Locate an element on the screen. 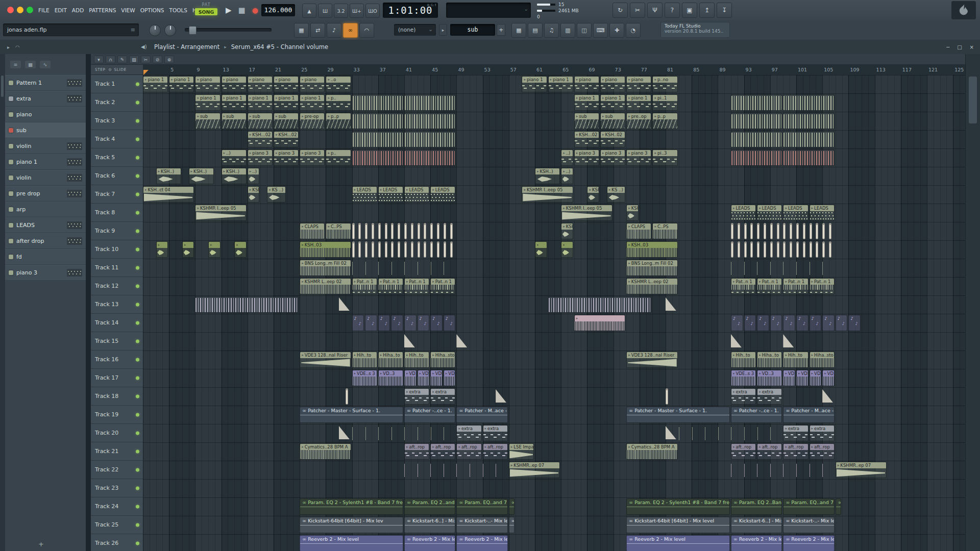  slice-icon: ✂ is located at coordinates (146, 59).